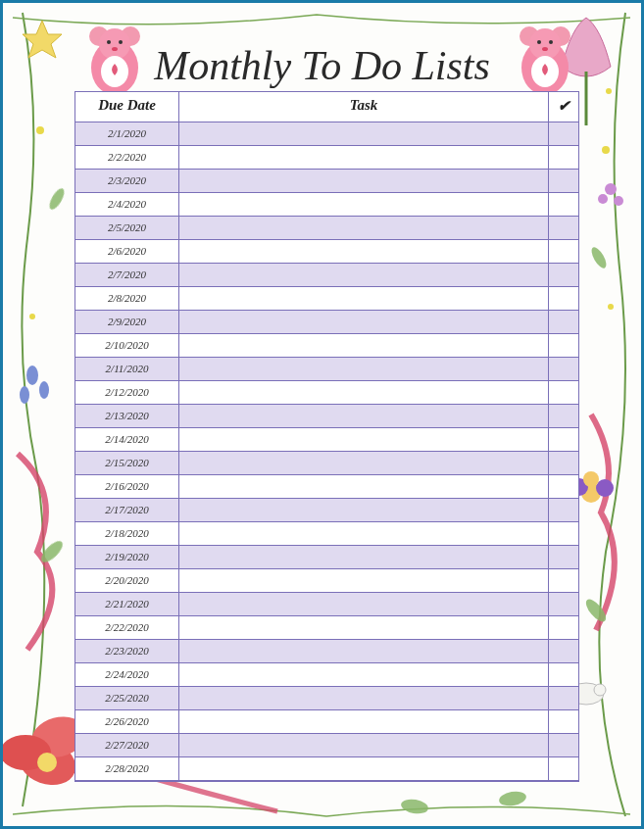  I want to click on cell-due-date: 2/28/2020, so click(127, 768).